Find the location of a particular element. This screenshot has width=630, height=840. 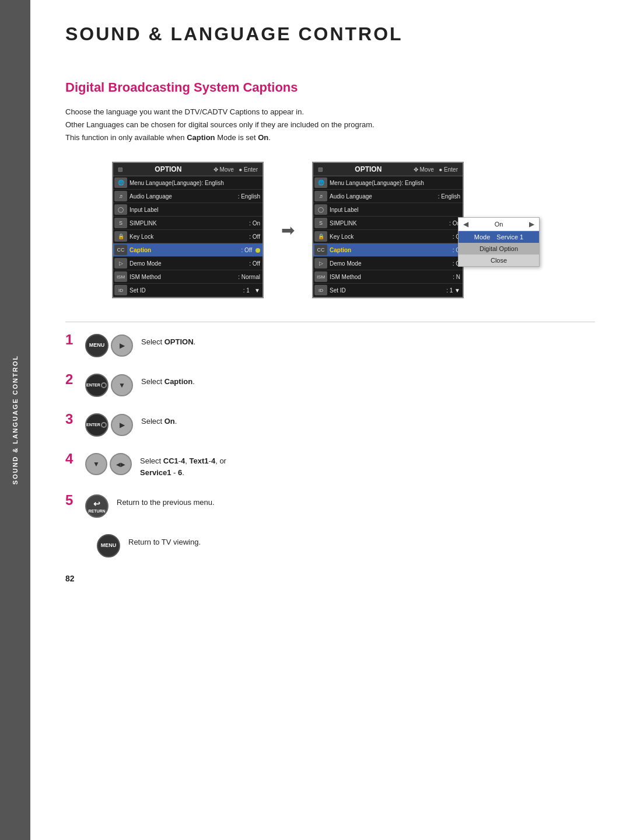

step-3: 3 ENTER ▶ Select On. is located at coordinates (330, 425).